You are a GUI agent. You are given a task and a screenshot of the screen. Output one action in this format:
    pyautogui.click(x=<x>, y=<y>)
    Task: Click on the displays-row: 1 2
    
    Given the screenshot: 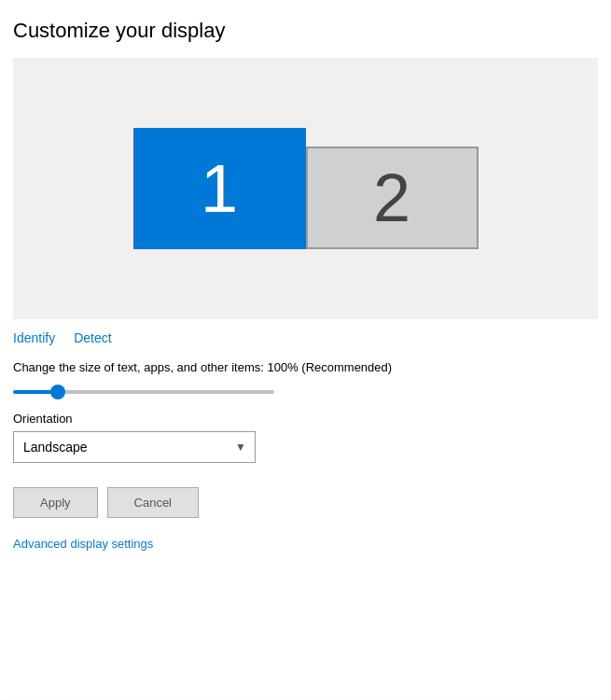 What is the action you would take?
    pyautogui.click(x=306, y=189)
    